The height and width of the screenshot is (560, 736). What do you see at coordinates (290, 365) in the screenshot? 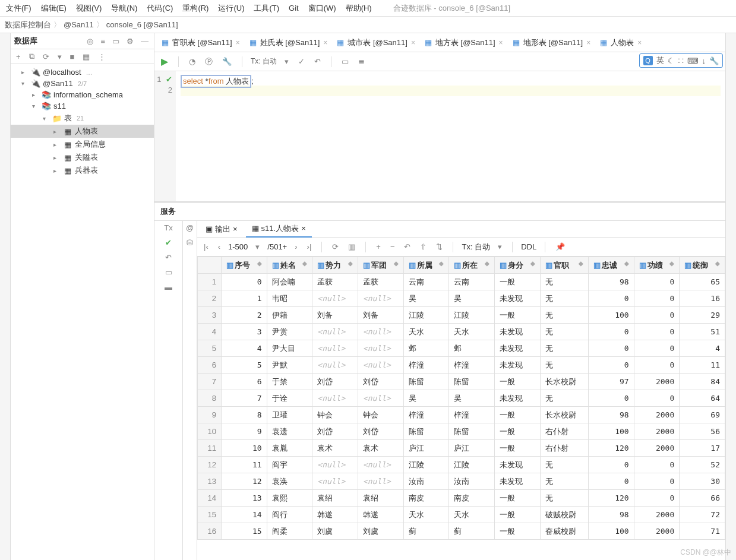
I see `cell: 尹默` at bounding box center [290, 365].